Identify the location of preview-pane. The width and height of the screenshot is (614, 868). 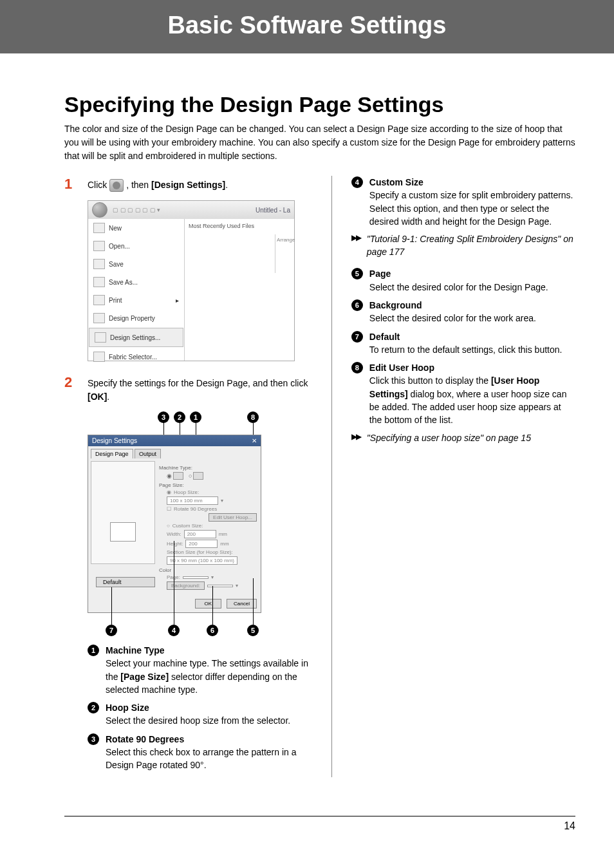
(123, 513).